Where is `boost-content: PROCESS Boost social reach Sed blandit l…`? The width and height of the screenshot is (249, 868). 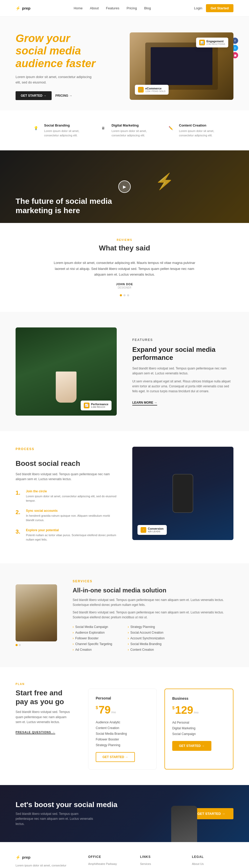 boost-content: PROCESS Boost social reach Sed blandit l… is located at coordinates (66, 497).